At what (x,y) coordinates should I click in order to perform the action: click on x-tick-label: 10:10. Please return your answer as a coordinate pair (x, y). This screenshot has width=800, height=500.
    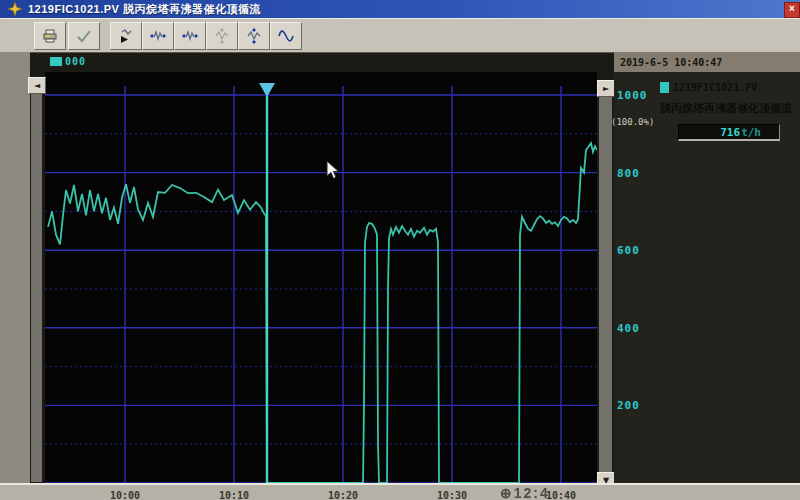
    Looking at the image, I should click on (234, 495).